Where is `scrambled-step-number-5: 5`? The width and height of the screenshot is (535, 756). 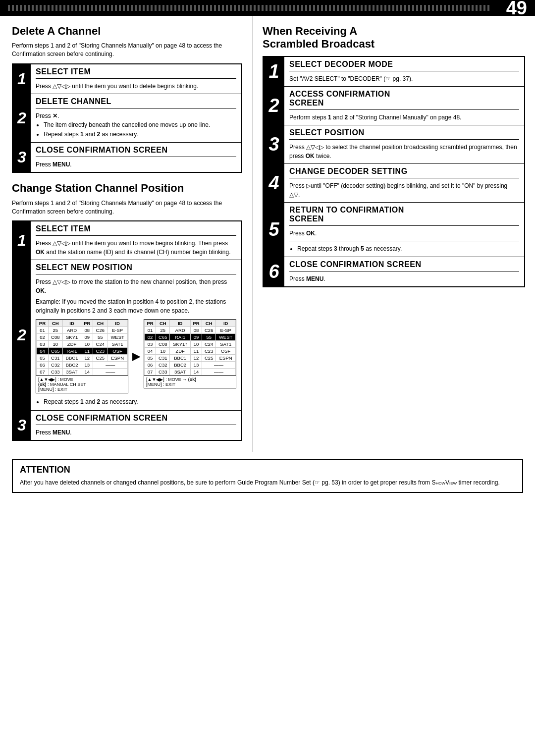
scrambled-step-number-5: 5 is located at coordinates (274, 230).